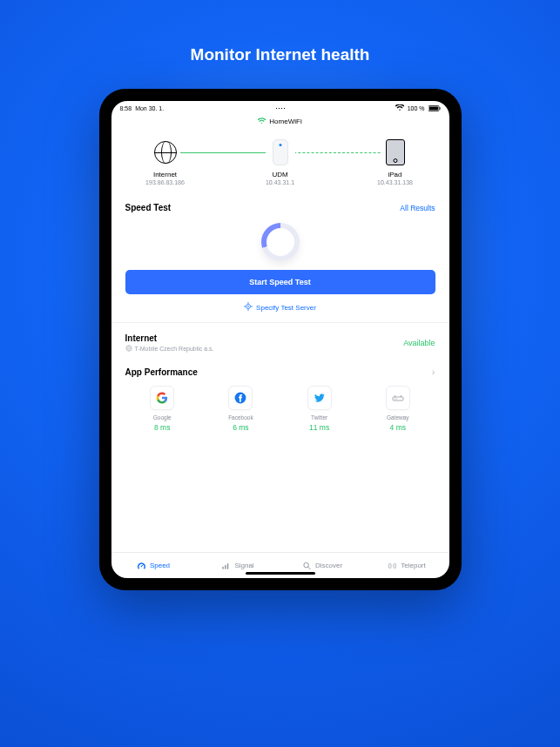 The height and width of the screenshot is (747, 560). I want to click on start-speed-test-button: Start Speed Test, so click(280, 282).